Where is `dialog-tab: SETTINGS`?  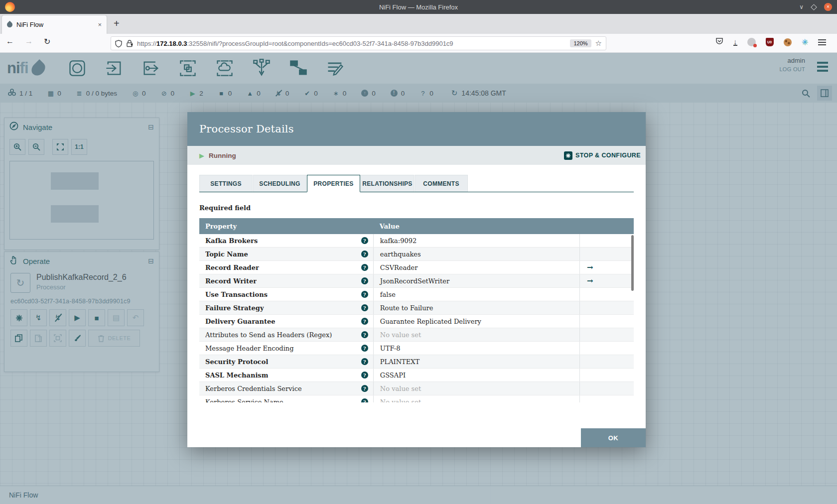 dialog-tab: SETTINGS is located at coordinates (226, 183).